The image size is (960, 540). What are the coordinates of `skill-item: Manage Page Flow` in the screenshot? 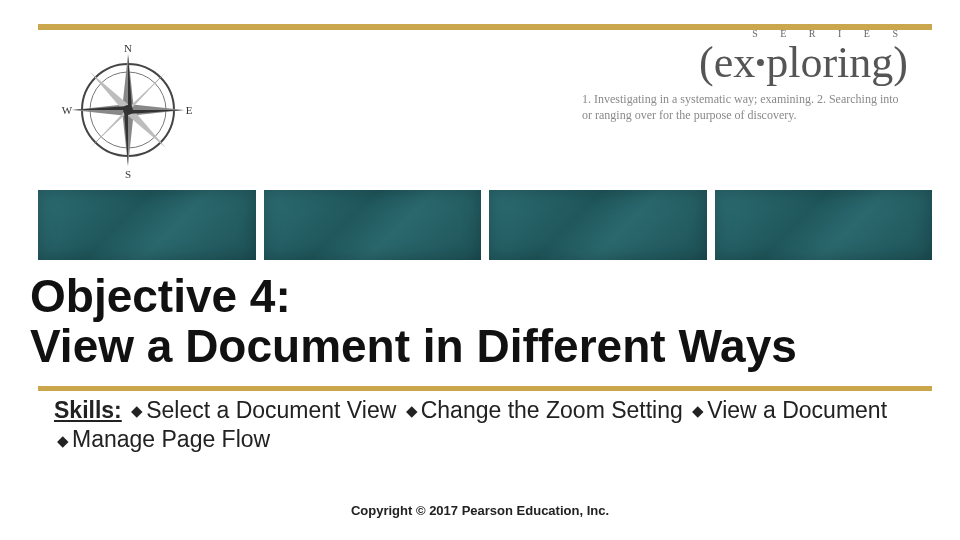 It's located at (171, 439).